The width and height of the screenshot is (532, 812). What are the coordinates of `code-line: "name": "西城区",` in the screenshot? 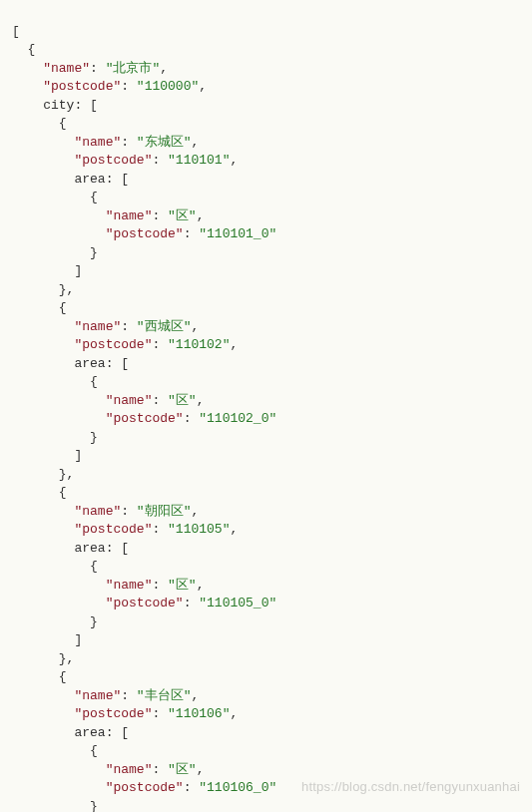 It's located at (106, 327).